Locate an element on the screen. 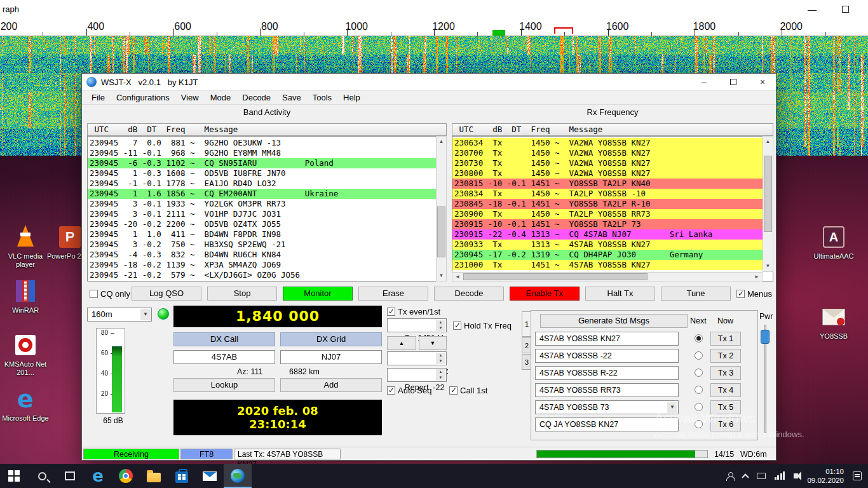 This screenshot has height=488, width=868. desktop-icon-vlc: VLC media player is located at coordinates (25, 247).